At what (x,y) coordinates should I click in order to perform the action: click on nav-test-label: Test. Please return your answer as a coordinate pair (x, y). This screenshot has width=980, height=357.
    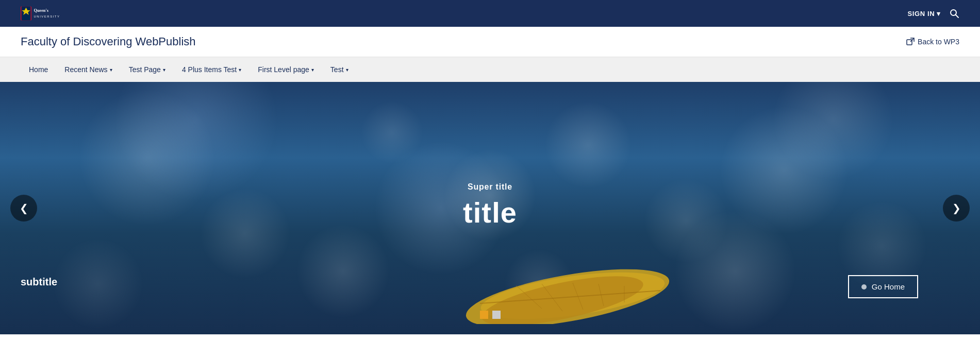
    Looking at the image, I should click on (337, 70).